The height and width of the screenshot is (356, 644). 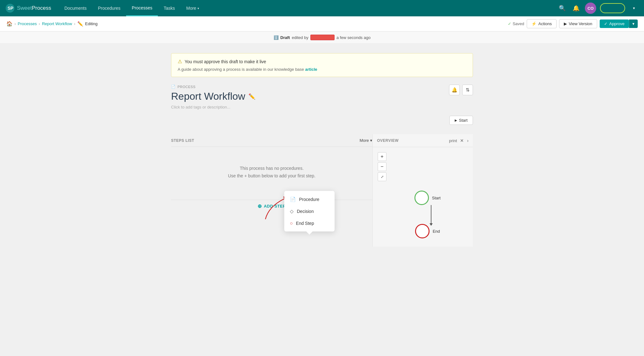 I want to click on approve-button: ✓ Approve, so click(x=614, y=24).